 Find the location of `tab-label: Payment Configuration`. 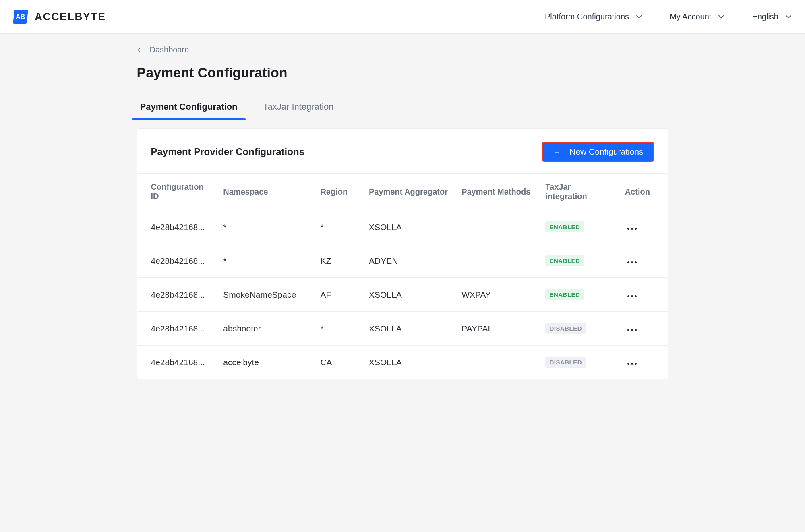

tab-label: Payment Configuration is located at coordinates (189, 106).